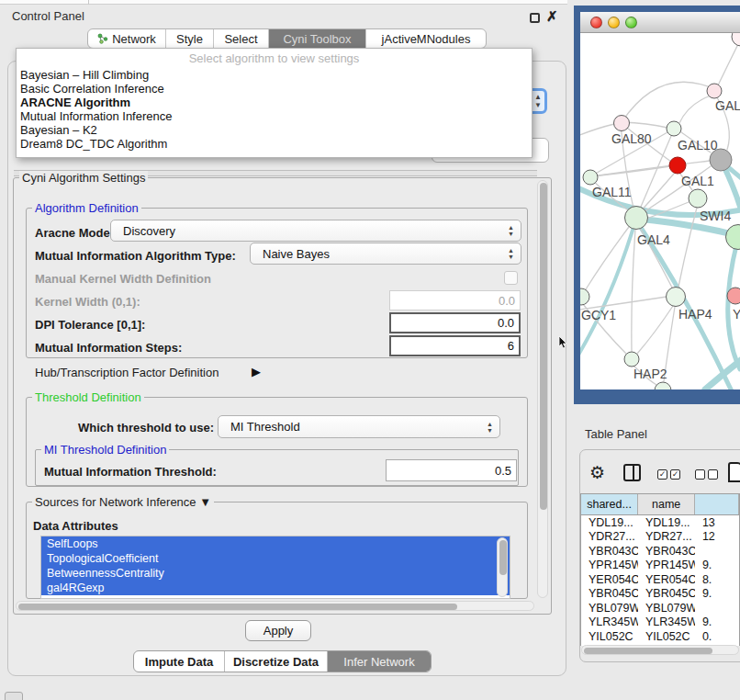  What do you see at coordinates (256, 371) in the screenshot?
I see `expand-right-triangle-icon: ▶` at bounding box center [256, 371].